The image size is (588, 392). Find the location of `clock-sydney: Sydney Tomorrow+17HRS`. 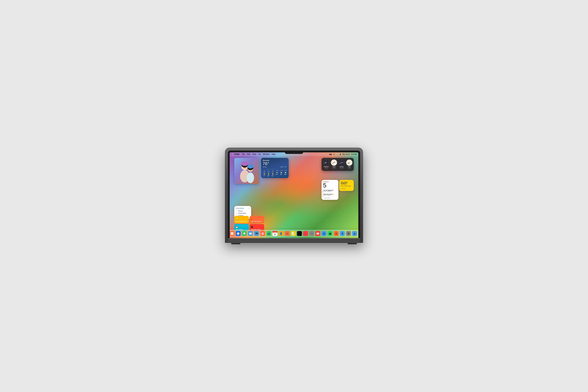

clock-sydney: Sydney Tomorrow+17HRS is located at coordinates (342, 164).